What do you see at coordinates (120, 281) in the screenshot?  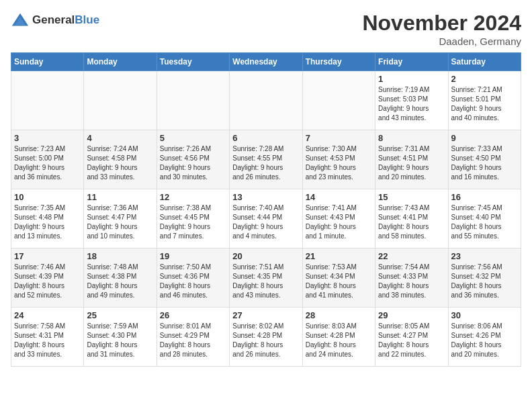 I see `day-info: Sunrise: 7:48 AM Sunset: 4:38 PM Dayligh…` at bounding box center [120, 281].